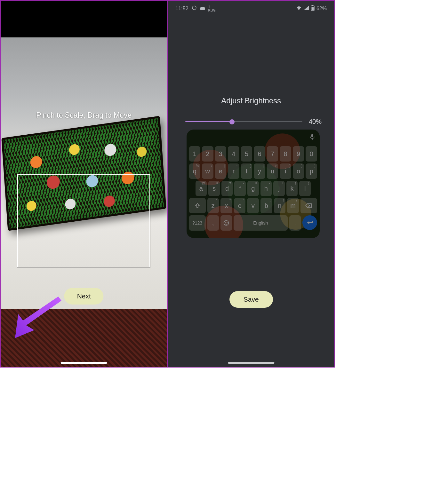 This screenshot has width=448, height=491. I want to click on key-9: 9, so click(299, 154).